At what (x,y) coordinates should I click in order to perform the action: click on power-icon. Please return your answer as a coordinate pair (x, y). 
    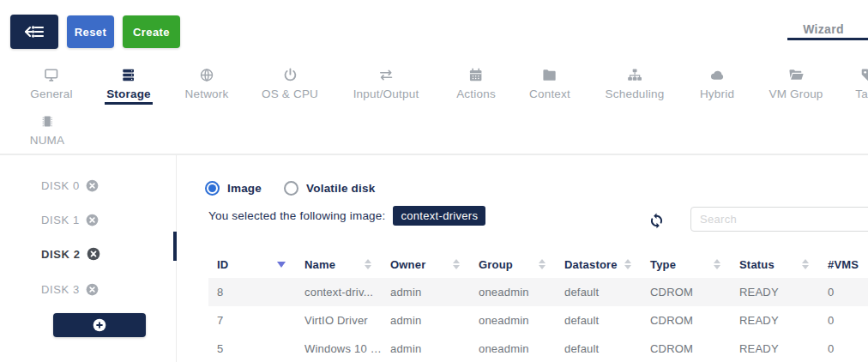
    Looking at the image, I should click on (290, 75).